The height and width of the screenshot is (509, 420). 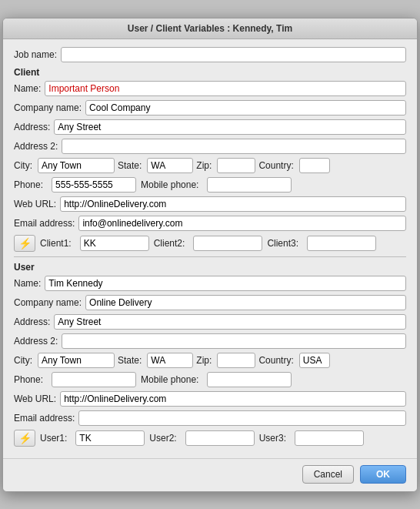 What do you see at coordinates (25, 243) in the screenshot?
I see `lightning-icon: ⚡` at bounding box center [25, 243].